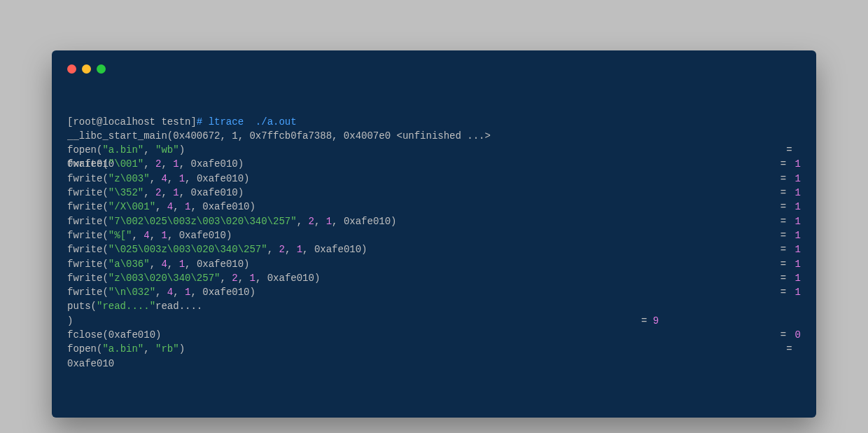 The width and height of the screenshot is (868, 433). What do you see at coordinates (253, 122) in the screenshot?
I see `prompt-command: ltrace ./a.out` at bounding box center [253, 122].